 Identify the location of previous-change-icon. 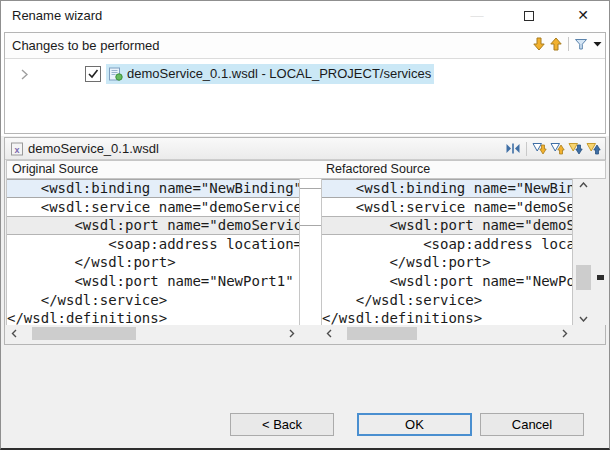
(594, 148).